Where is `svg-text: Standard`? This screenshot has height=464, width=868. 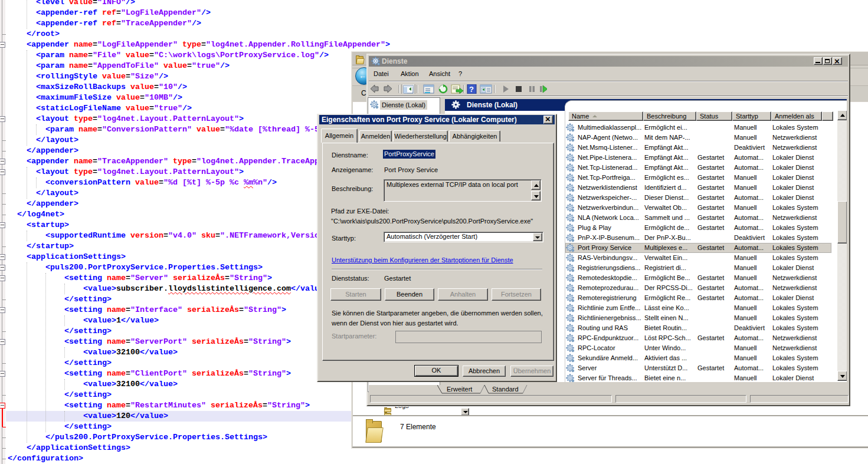 svg-text: Standard is located at coordinates (505, 389).